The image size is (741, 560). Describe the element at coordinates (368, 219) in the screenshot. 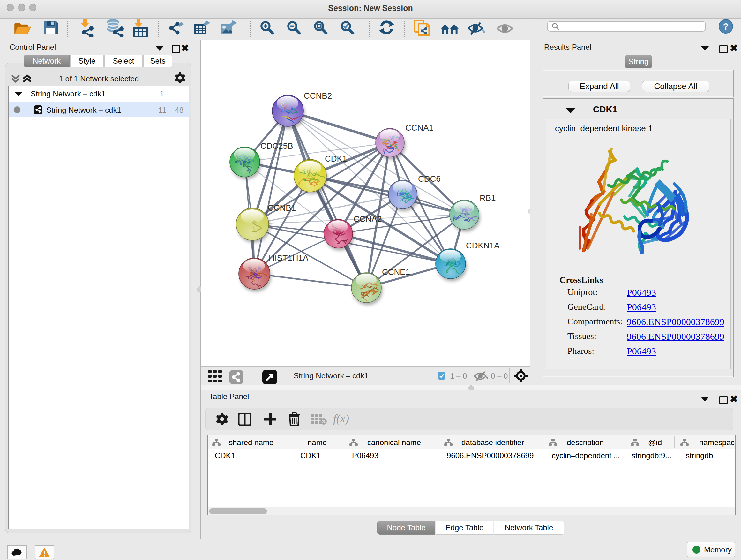

I see `svg-text: CCNA2` at that location.